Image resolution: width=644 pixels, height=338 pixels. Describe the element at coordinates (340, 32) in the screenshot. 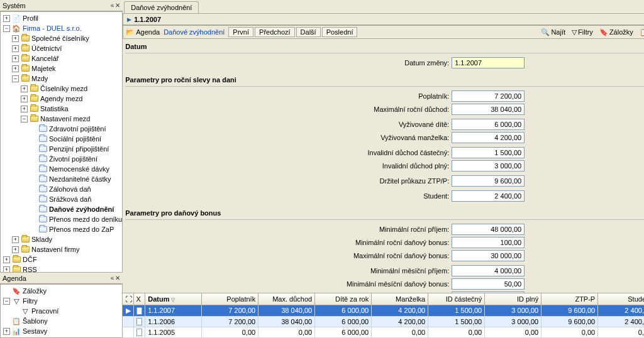

I see `nav-last-button: Poslední` at that location.